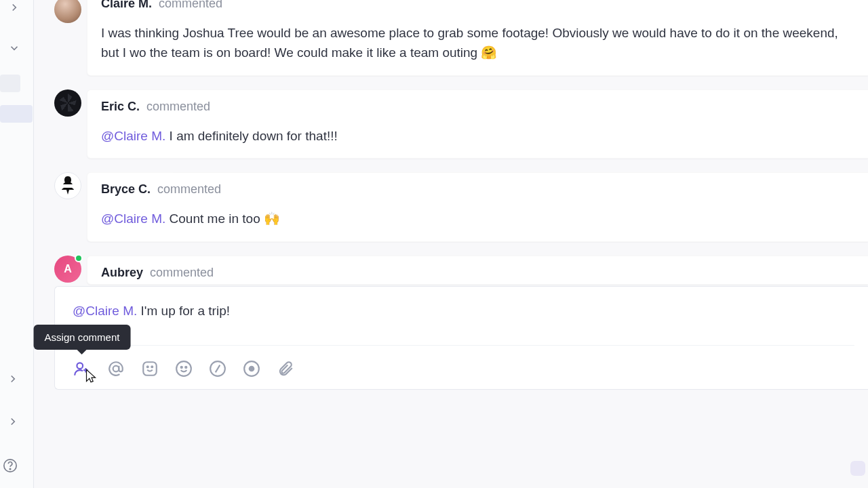 This screenshot has width=868, height=488. Describe the element at coordinates (17, 244) in the screenshot. I see `sidebar-rail` at that location.